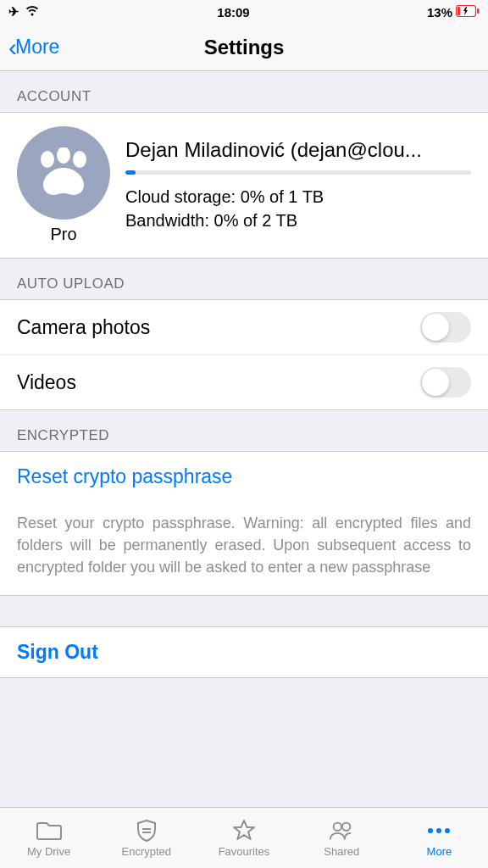 The image size is (488, 868). Describe the element at coordinates (64, 173) in the screenshot. I see `avatar` at that location.